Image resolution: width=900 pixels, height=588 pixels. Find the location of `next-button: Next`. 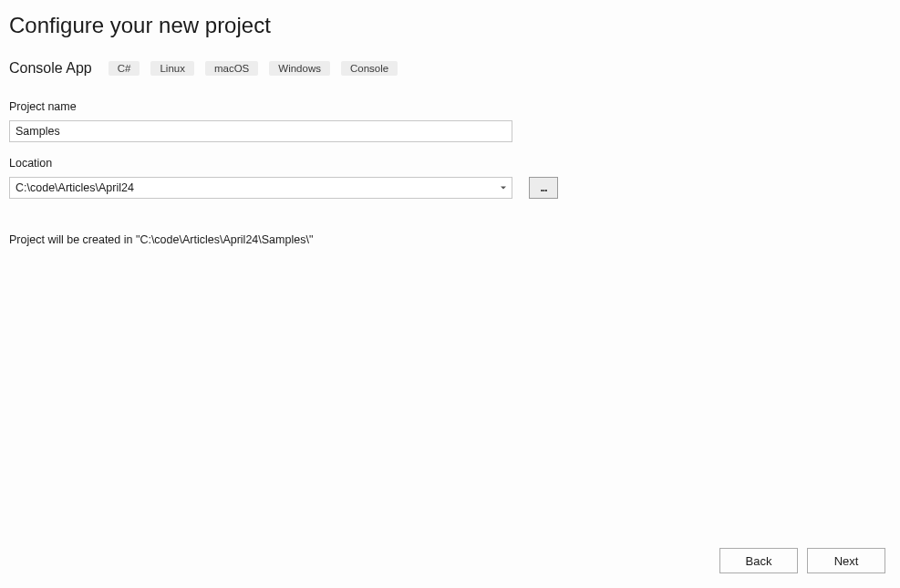

next-button: Next is located at coordinates (846, 561).